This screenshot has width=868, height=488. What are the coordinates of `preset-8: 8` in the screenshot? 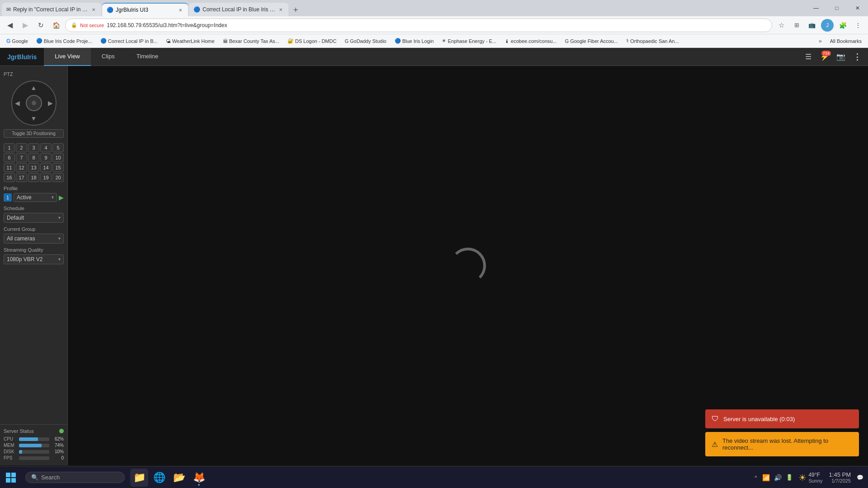 It's located at (33, 158).